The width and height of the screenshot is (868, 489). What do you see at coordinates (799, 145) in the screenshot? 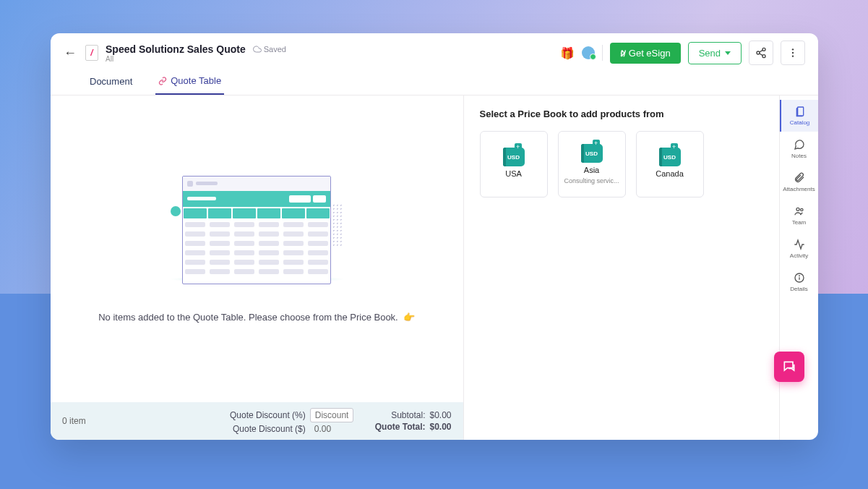
I see `notes-icon` at bounding box center [799, 145].